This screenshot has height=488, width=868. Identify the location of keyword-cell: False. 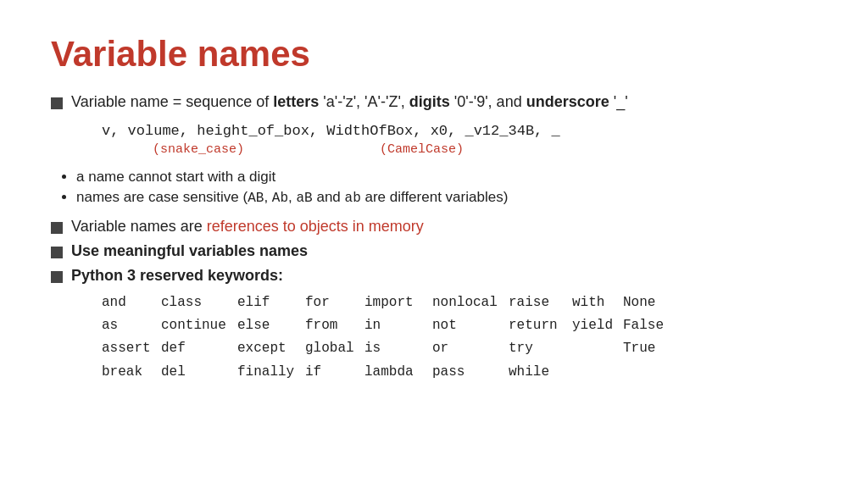
(651, 325).